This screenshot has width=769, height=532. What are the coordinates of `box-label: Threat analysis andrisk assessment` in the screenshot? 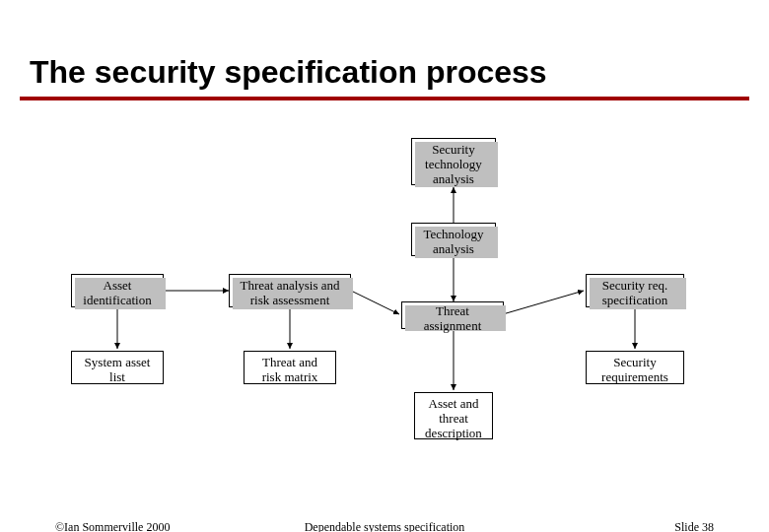 It's located at (290, 294).